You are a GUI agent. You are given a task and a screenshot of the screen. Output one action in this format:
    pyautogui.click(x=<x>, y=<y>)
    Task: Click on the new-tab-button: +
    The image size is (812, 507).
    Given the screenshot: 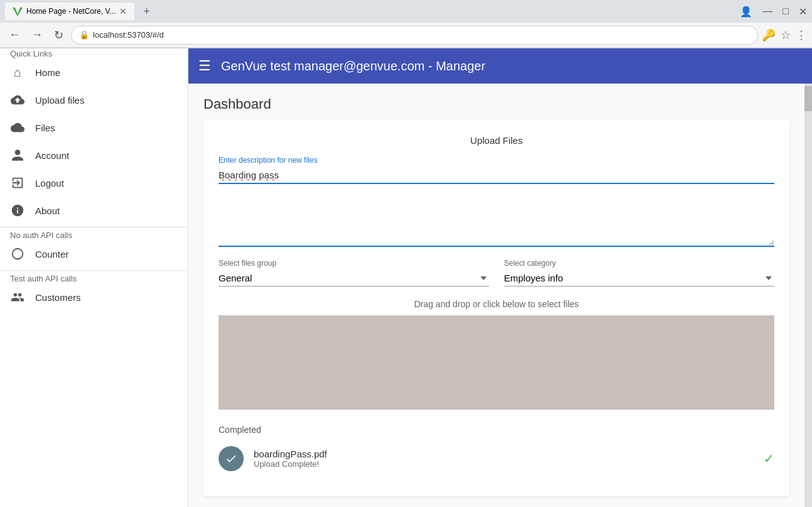 What is the action you would take?
    pyautogui.click(x=147, y=11)
    